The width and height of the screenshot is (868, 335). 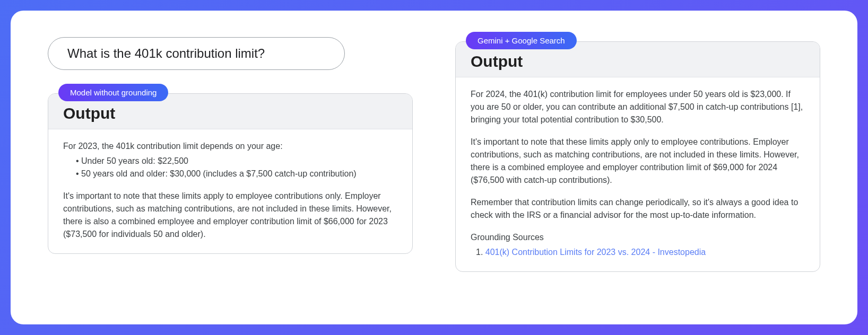 I want to click on left-p2: It's important to note that these limits…, so click(x=230, y=215).